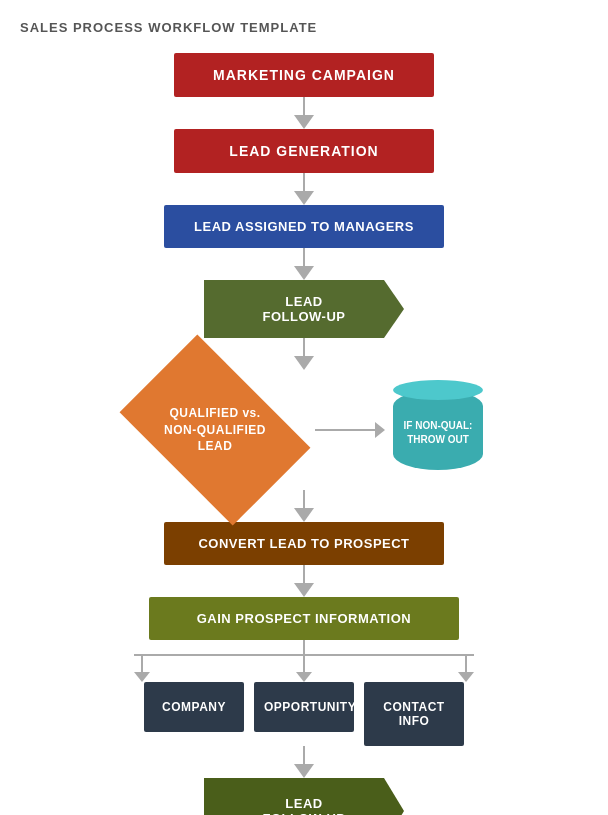 The width and height of the screenshot is (608, 815). Describe the element at coordinates (194, 707) in the screenshot. I see `company-box: COMPANY` at that location.